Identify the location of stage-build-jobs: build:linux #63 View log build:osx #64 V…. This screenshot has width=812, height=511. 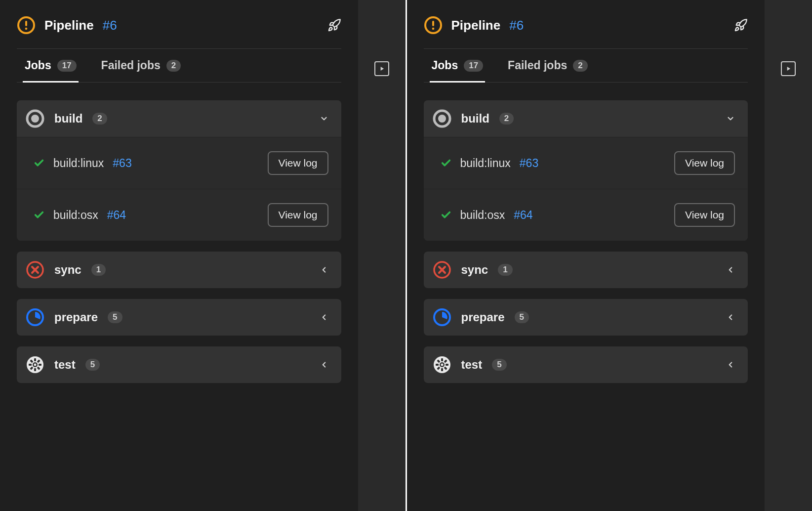
(179, 189).